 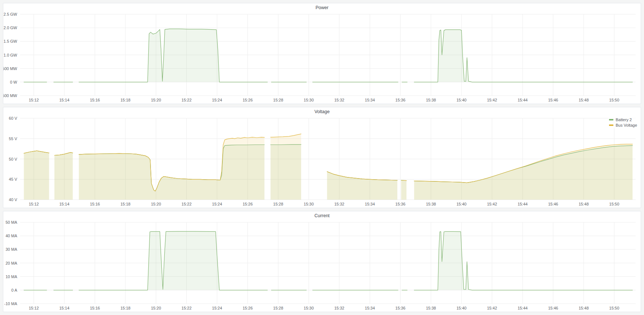 What do you see at coordinates (10, 96) in the screenshot?
I see `y-tick-label: -500 MW` at bounding box center [10, 96].